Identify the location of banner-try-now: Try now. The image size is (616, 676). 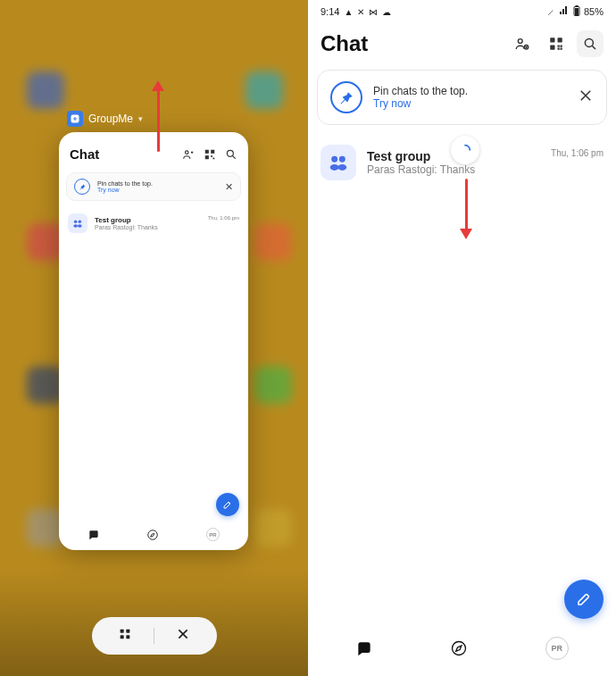
(157, 189).